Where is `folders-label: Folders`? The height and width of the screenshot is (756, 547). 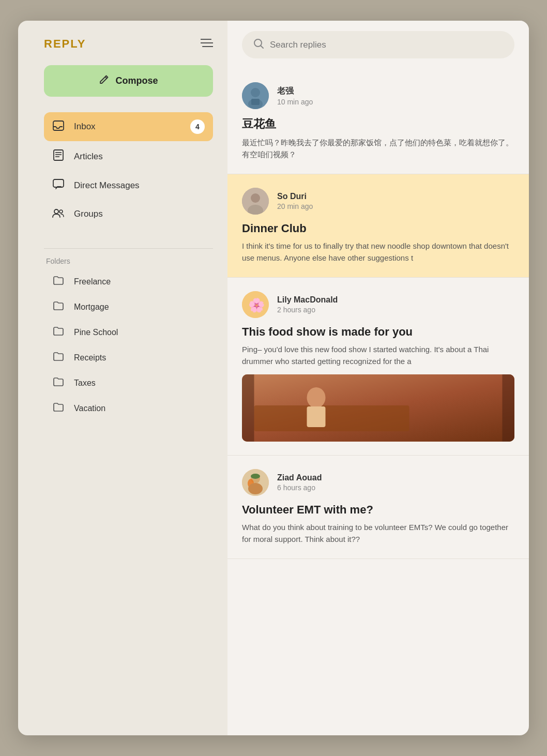 folders-label: Folders is located at coordinates (128, 261).